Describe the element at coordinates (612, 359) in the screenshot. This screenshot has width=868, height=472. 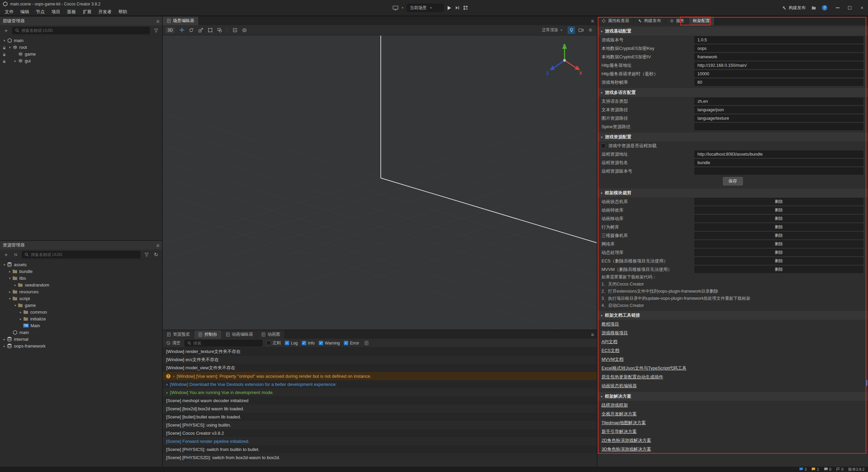
I see `doc-link: MVVM文档` at that location.